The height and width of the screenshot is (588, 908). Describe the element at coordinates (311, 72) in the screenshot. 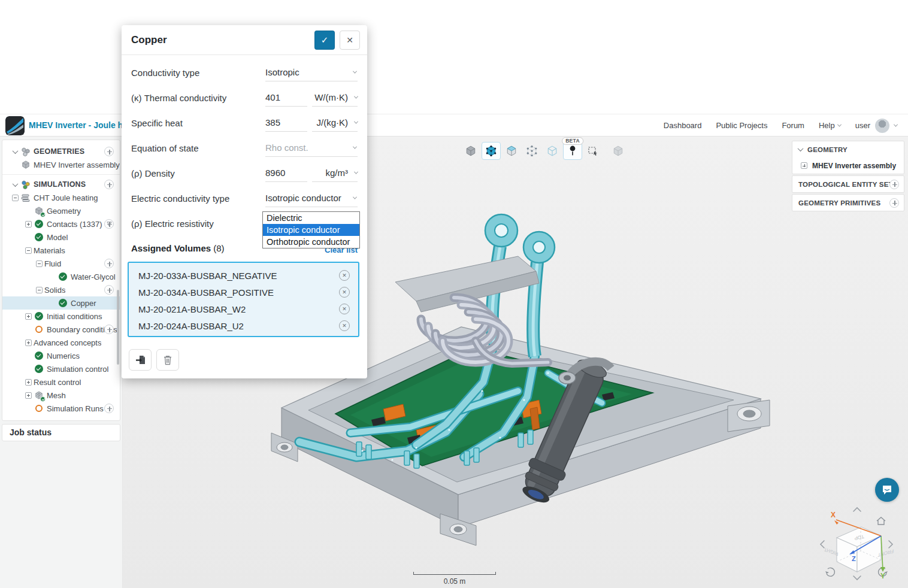

I see `conductivity-type-select: Isotropic` at that location.